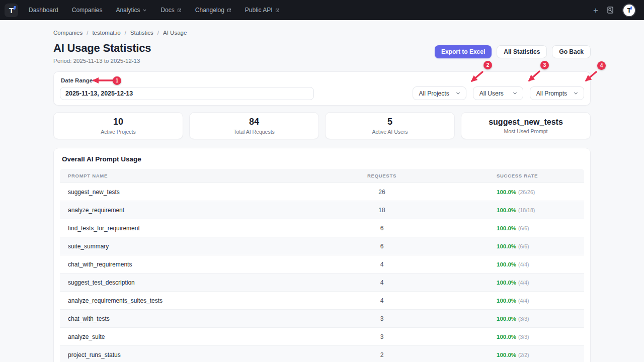 This screenshot has height=362, width=644. What do you see at coordinates (118, 132) in the screenshot?
I see `stat-label: Active Projects` at bounding box center [118, 132].